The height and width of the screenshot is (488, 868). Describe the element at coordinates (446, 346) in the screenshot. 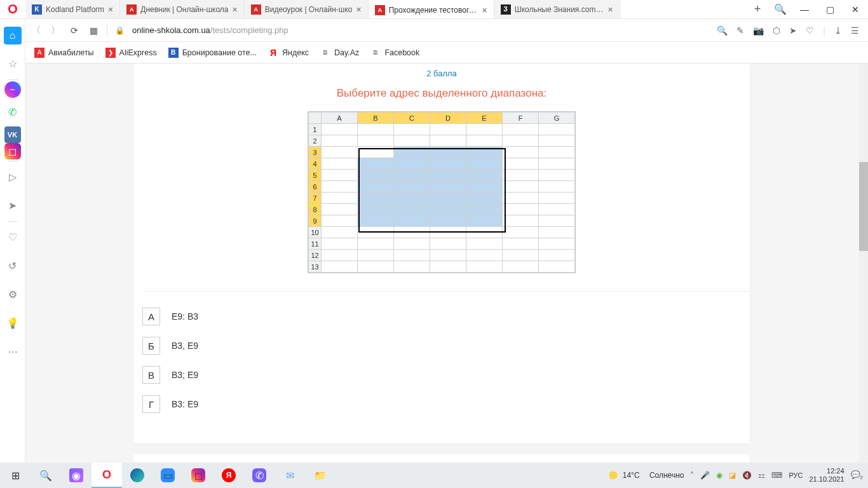

I see `answer-option: БB3, E9` at that location.